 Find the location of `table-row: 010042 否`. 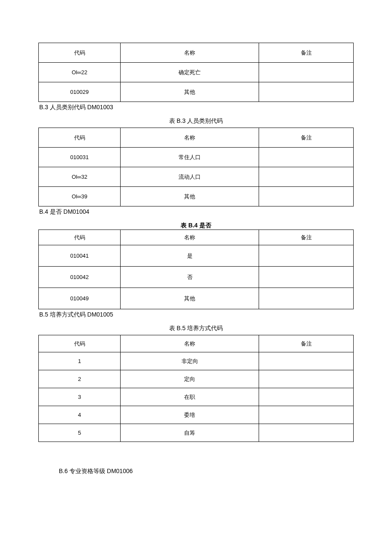

table-row: 010042 否 is located at coordinates (196, 277).